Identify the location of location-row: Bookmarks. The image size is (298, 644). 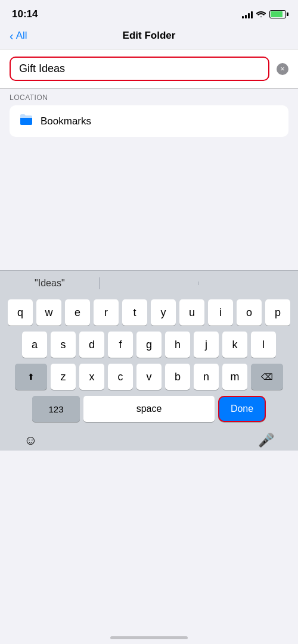
(149, 121).